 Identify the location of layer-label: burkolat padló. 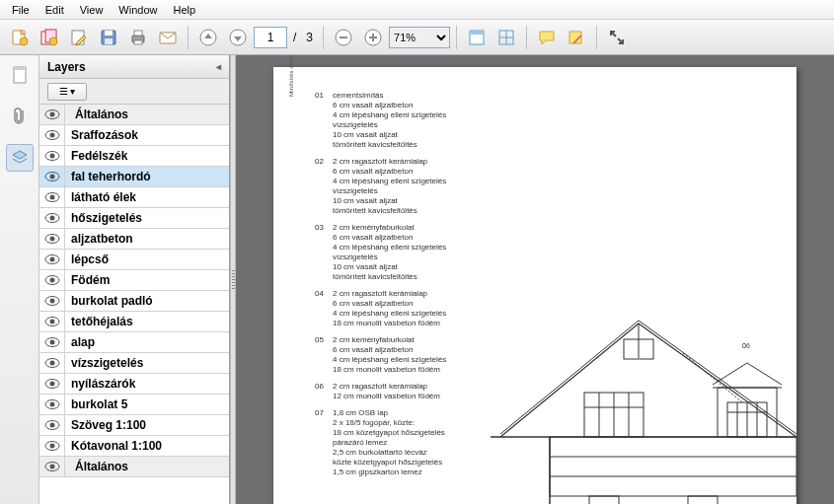
(147, 301).